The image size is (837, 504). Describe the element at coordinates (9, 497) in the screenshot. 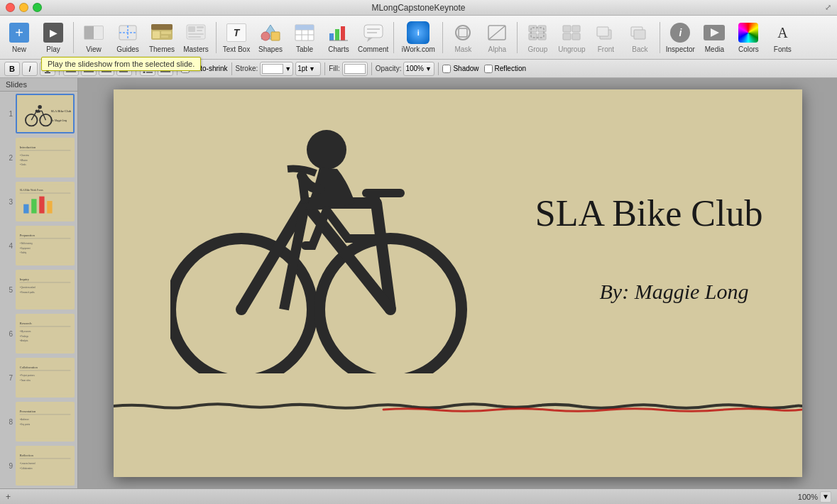

I see `add-slide-button: +` at that location.